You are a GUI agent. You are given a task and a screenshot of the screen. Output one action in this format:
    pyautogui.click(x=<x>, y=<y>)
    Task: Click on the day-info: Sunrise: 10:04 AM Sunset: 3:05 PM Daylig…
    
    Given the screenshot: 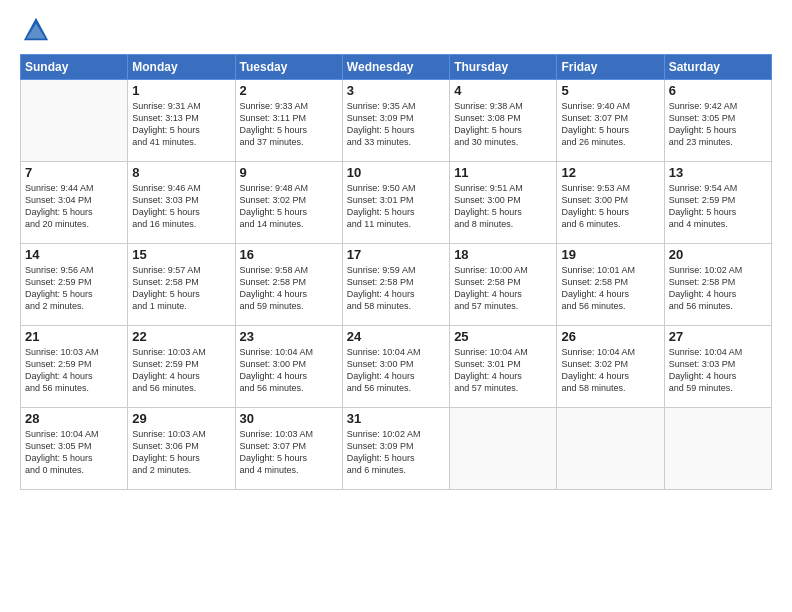 What is the action you would take?
    pyautogui.click(x=74, y=452)
    